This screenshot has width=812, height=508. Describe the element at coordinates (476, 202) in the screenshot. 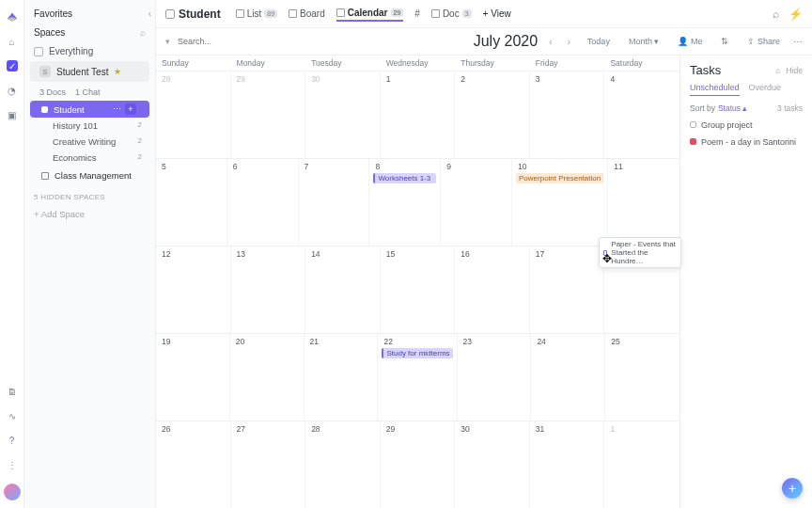

I see `calendar-cell: 9` at that location.